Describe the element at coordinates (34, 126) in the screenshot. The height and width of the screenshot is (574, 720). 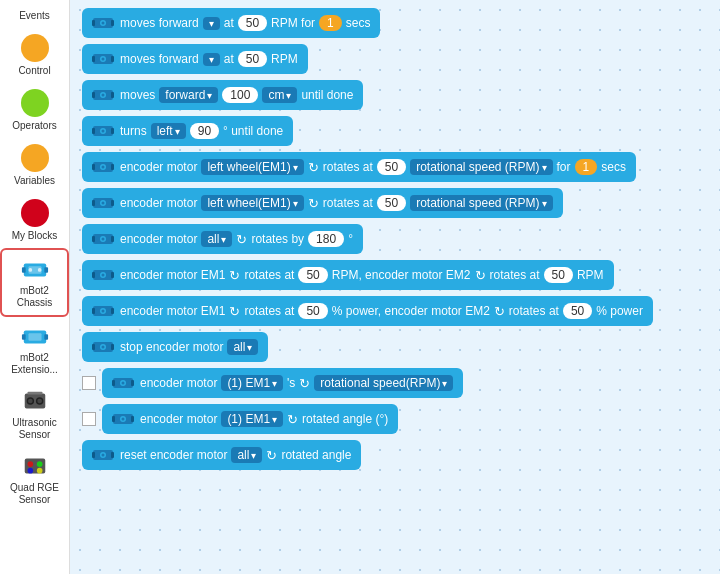
I see `sidebar-item-label: Operators` at that location.